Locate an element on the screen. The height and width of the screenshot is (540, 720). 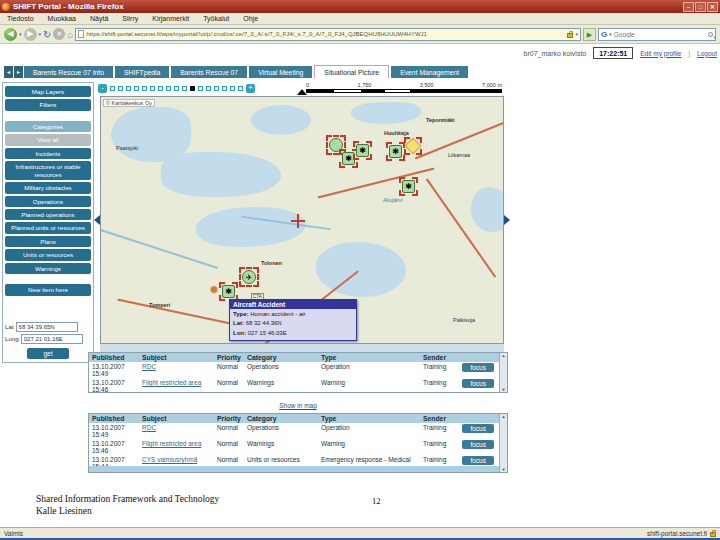
tab-situational-picture: Situational Picture is located at coordinates (352, 72).